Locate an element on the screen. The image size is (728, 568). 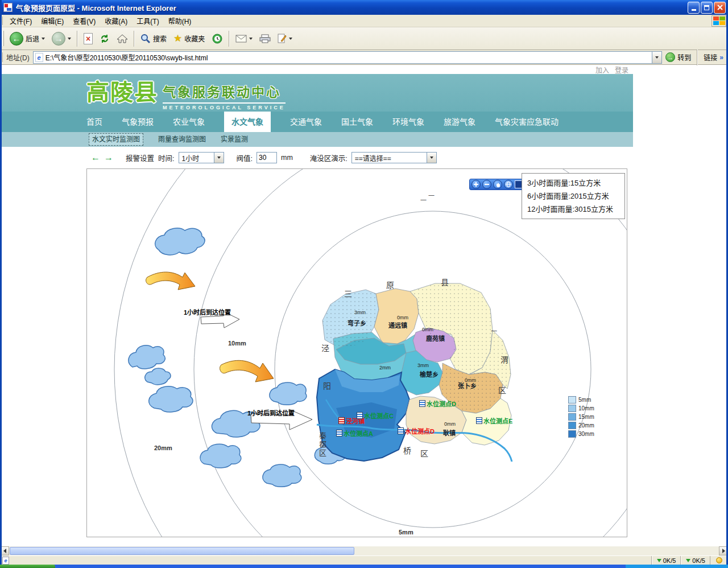
scrollbar-thumb is located at coordinates (182, 551).